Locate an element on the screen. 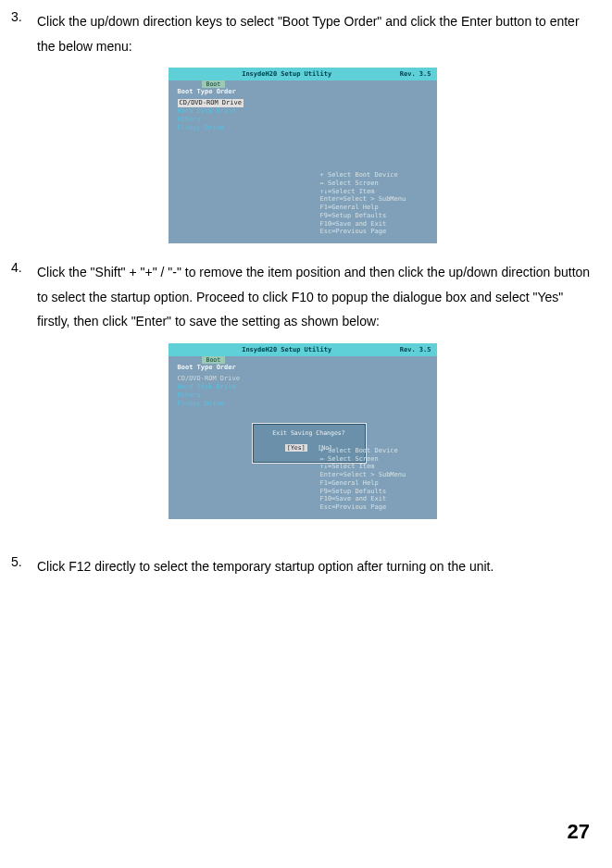 The width and height of the screenshot is (612, 868). list-text: Click the "Shift" + "+" / "-" to remove … is located at coordinates (315, 297).